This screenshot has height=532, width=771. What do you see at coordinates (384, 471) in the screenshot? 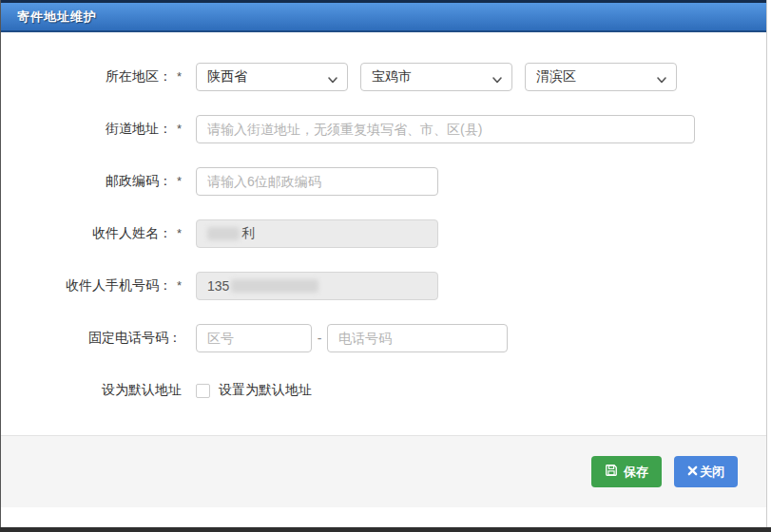
I see `dialog-footer: 保存 关闭` at bounding box center [384, 471].